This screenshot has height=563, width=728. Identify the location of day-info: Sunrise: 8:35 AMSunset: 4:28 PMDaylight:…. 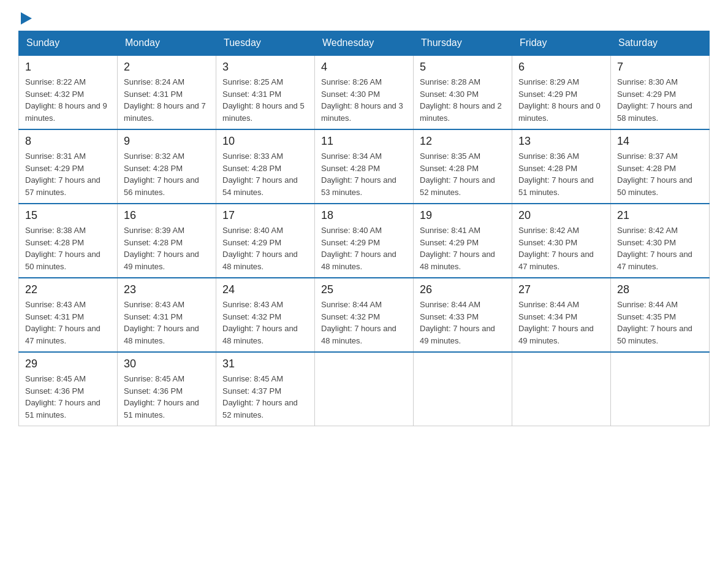
(463, 174).